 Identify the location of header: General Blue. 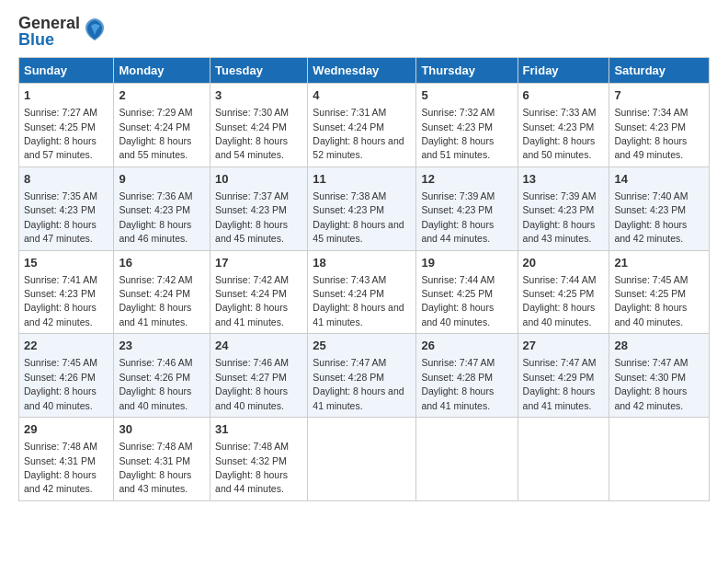
(364, 31).